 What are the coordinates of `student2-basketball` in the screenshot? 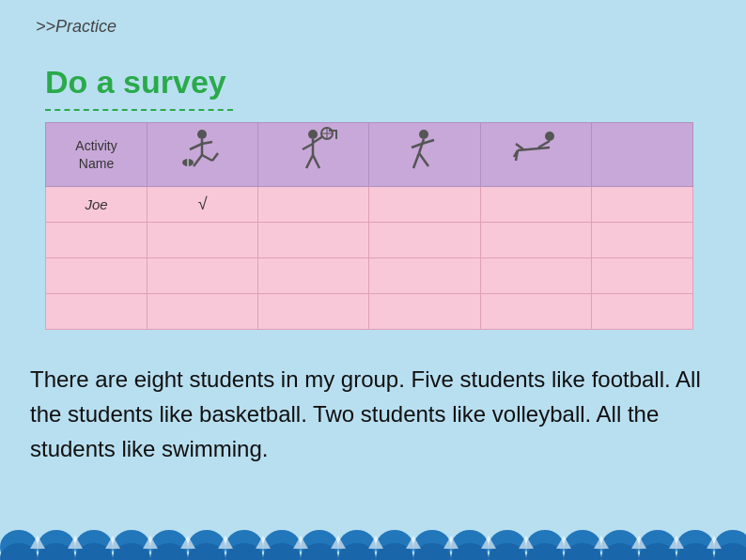 It's located at (314, 241).